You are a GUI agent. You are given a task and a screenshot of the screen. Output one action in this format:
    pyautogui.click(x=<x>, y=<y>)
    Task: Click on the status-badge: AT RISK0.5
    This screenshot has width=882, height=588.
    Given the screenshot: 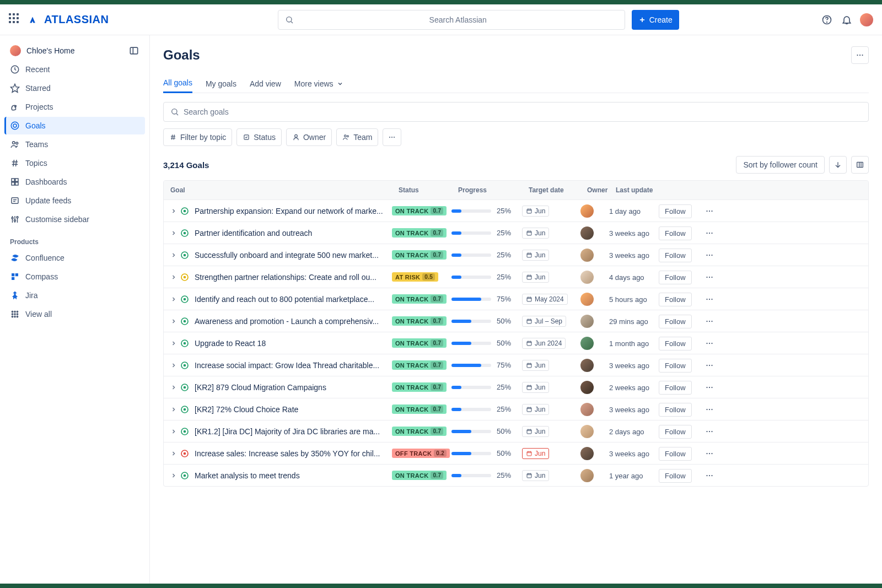 What is the action you would take?
    pyautogui.click(x=415, y=277)
    